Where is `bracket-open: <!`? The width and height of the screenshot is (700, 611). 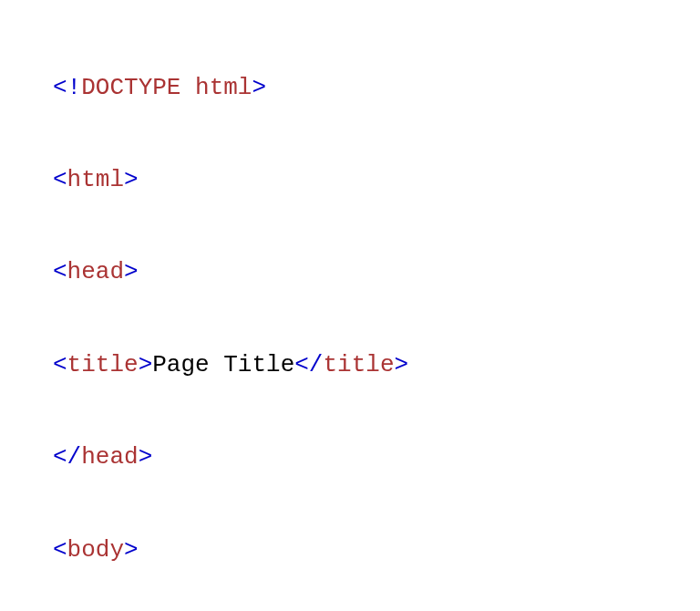 bracket-open: <! is located at coordinates (67, 88).